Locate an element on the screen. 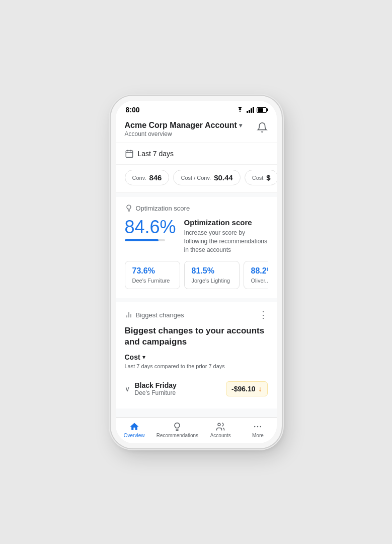  sub-accounts-list: 73.6% Dee's Furniture 81.5% Jorge's Ligh… is located at coordinates (196, 275).